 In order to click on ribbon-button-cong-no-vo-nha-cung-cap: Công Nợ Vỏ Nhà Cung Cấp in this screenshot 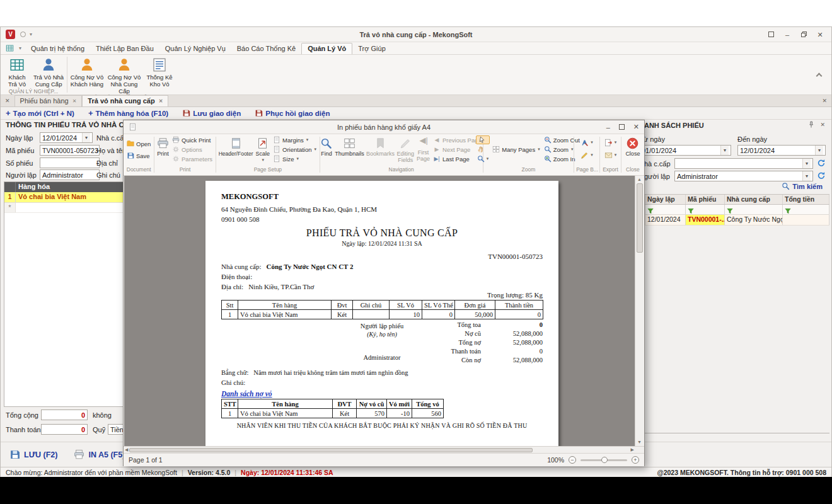, I will do `click(124, 75)`.